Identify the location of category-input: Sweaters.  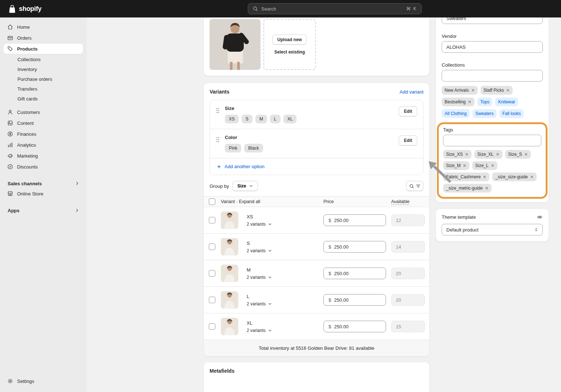
(492, 21).